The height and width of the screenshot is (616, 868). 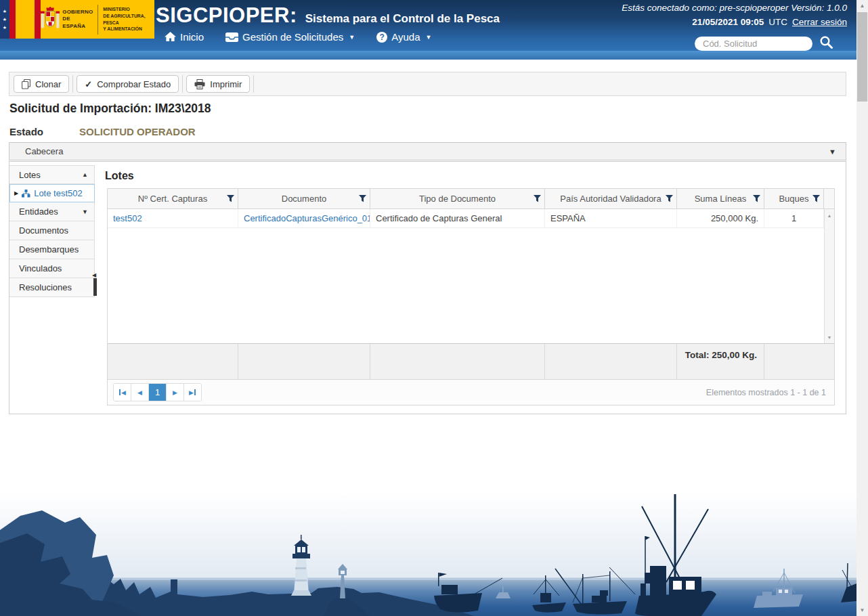 What do you see at coordinates (58, 194) in the screenshot?
I see `sidebar-item-label: Lote test502` at bounding box center [58, 194].